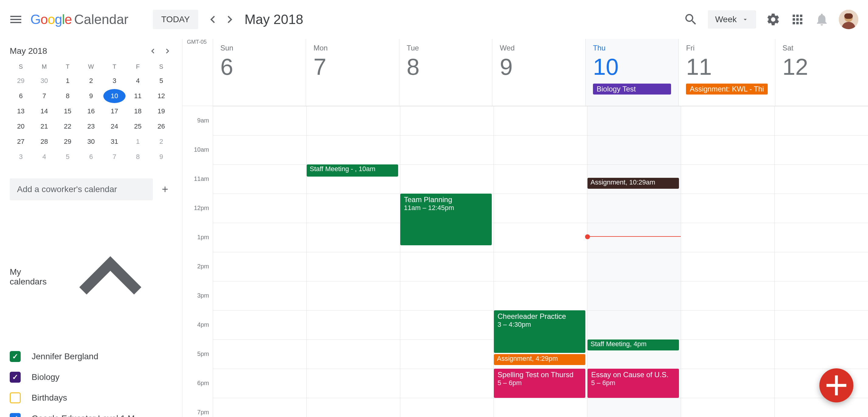 The image size is (868, 417). I want to click on google-logo: Google, so click(51, 20).